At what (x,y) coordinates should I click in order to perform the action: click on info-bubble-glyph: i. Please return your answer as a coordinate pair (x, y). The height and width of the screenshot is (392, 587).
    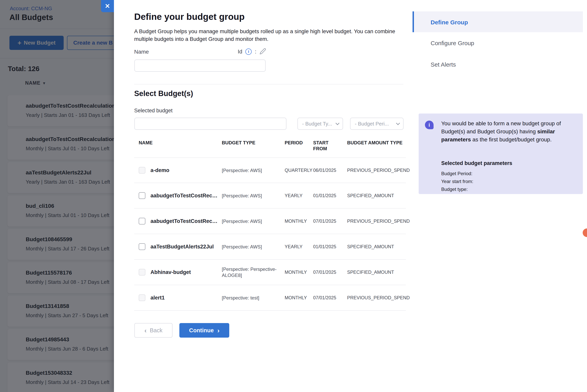
    Looking at the image, I should click on (430, 125).